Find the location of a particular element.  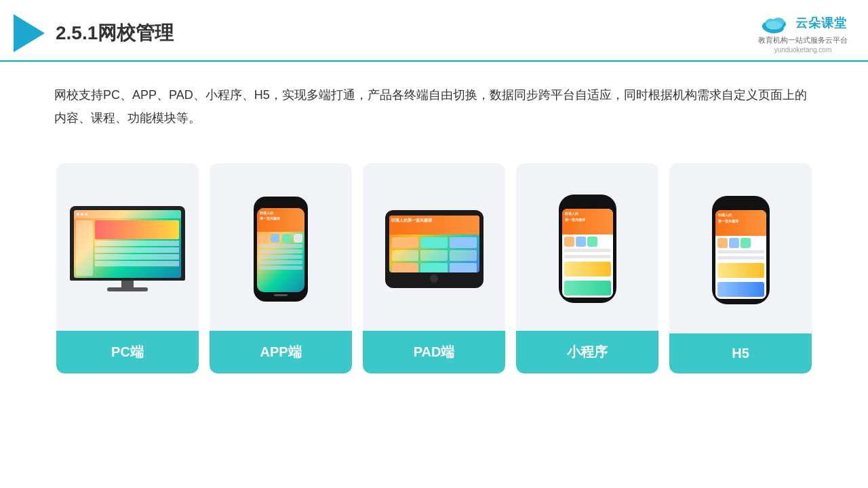

phone-banner-text-2: 第一堂兴趣课 is located at coordinates (281, 218).